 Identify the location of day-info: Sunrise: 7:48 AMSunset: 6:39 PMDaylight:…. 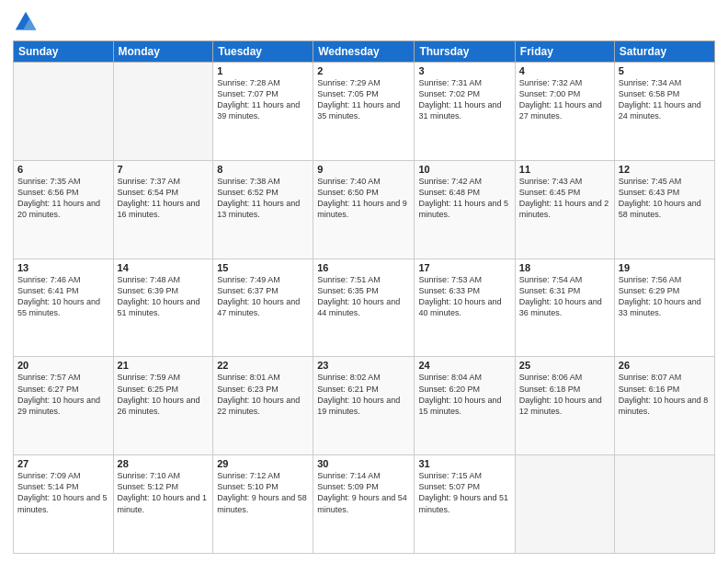
(164, 296).